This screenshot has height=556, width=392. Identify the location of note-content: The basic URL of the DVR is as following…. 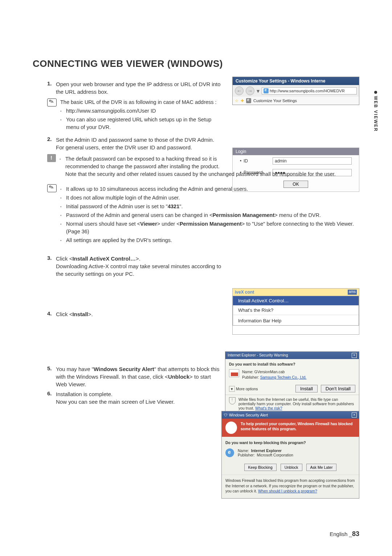
(141, 116).